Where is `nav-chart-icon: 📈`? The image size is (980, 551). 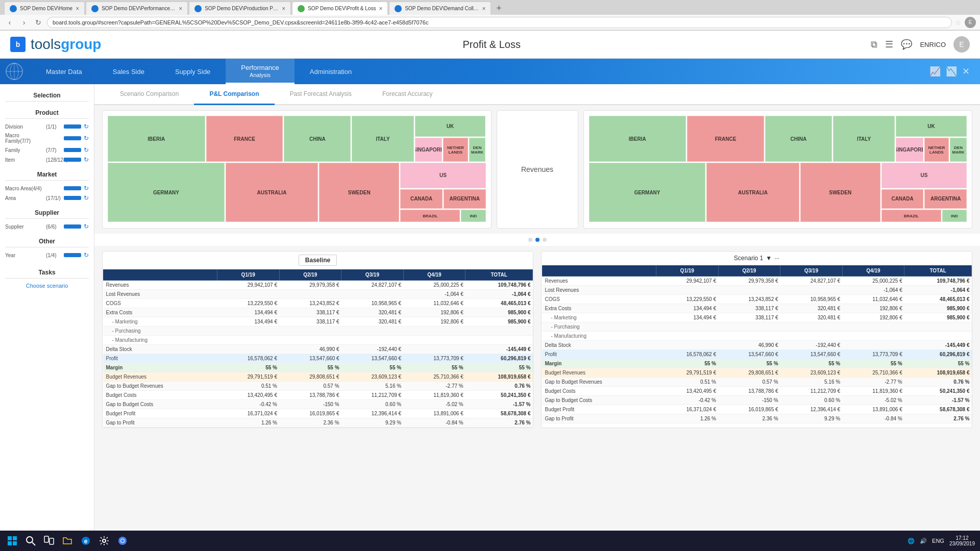 nav-chart-icon: 📈 is located at coordinates (935, 71).